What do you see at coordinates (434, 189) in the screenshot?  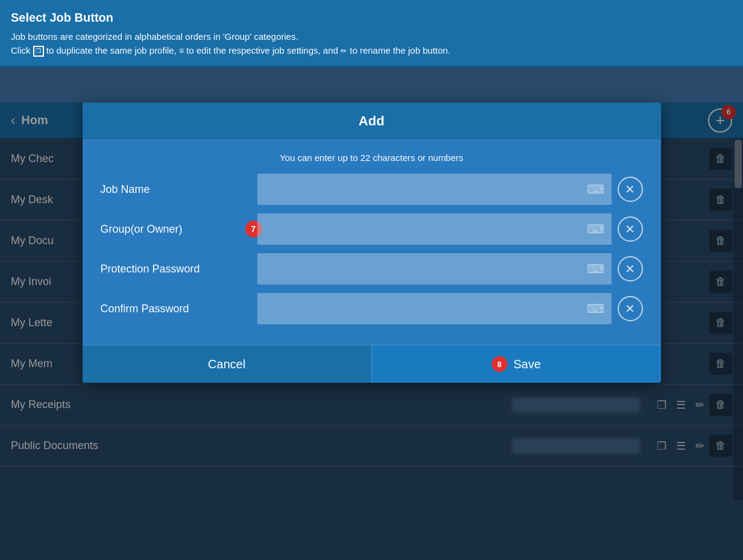 I see `job-name-input: ⌨` at bounding box center [434, 189].